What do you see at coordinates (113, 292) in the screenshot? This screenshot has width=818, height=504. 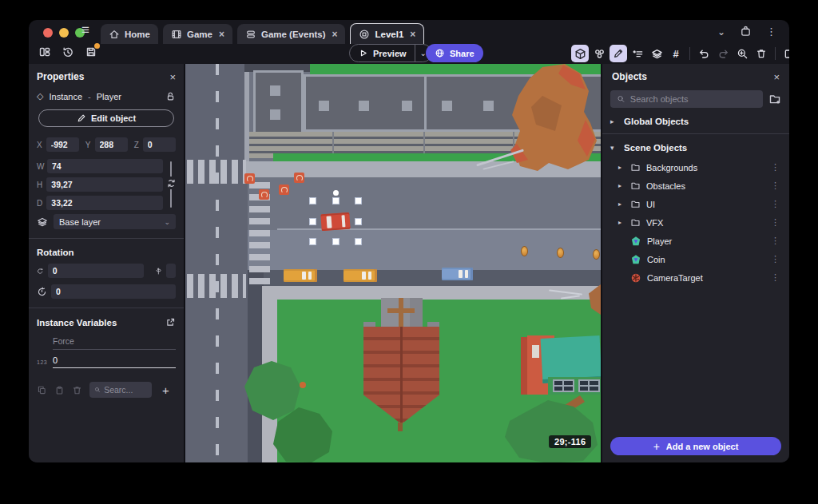 I see `rotation-z-field` at bounding box center [113, 292].